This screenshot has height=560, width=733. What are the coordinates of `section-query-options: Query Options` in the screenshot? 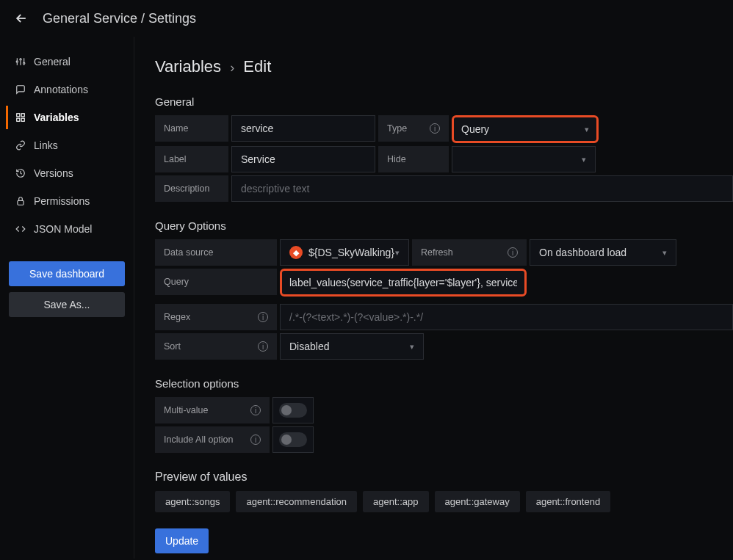 It's located at (444, 226).